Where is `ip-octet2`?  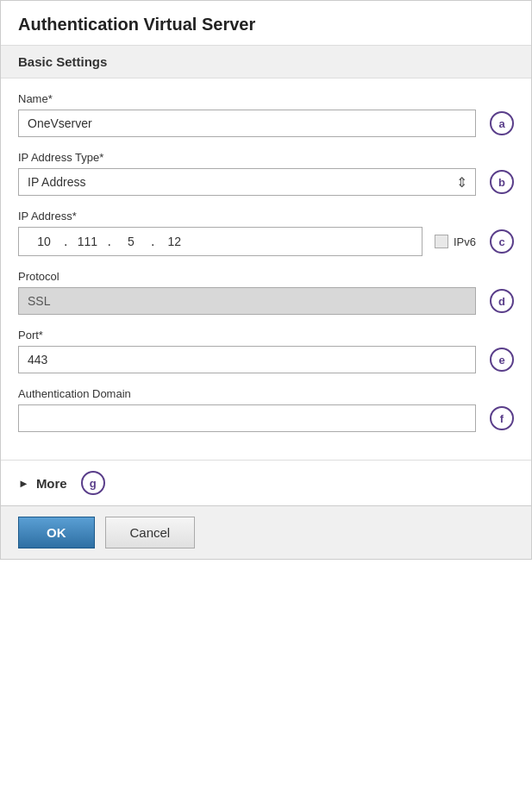 ip-octet2 is located at coordinates (87, 241).